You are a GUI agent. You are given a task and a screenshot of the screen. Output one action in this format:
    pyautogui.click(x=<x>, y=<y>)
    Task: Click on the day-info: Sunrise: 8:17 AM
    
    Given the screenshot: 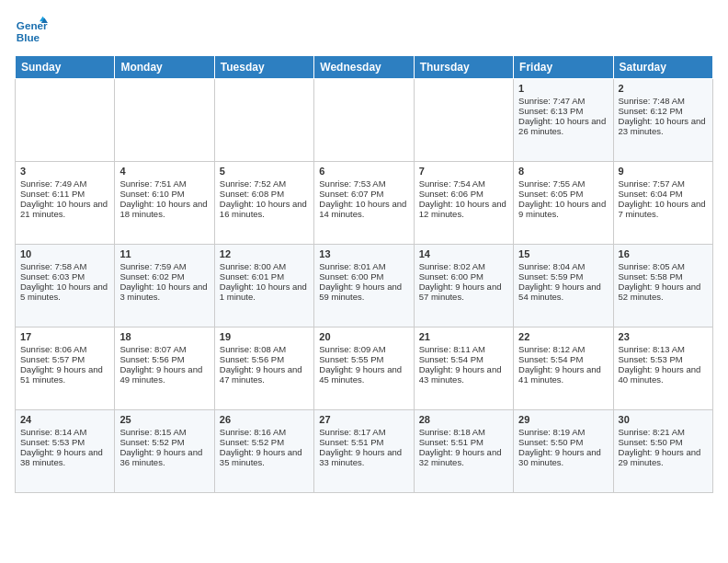 What is the action you would take?
    pyautogui.click(x=364, y=432)
    